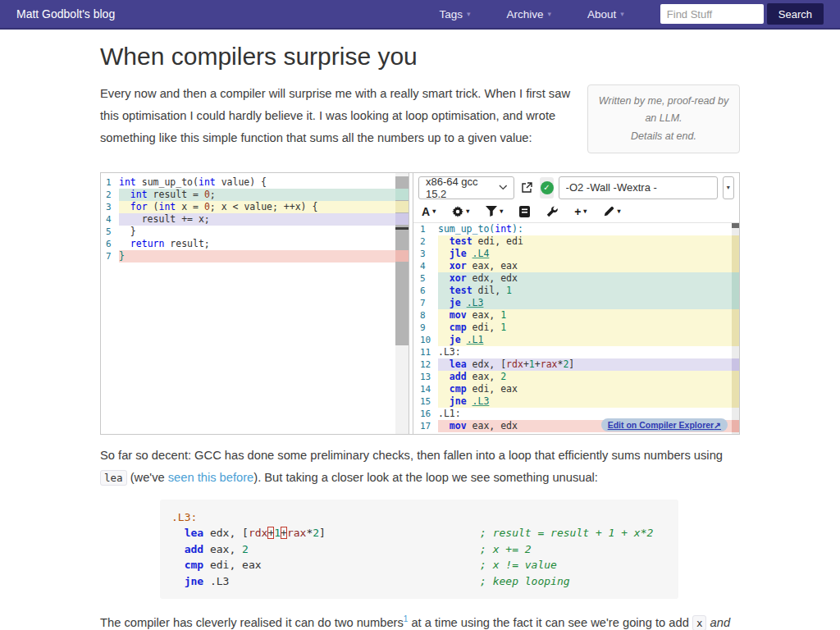  Describe the element at coordinates (426, 427) in the screenshot. I see `line-number: 17` at that location.